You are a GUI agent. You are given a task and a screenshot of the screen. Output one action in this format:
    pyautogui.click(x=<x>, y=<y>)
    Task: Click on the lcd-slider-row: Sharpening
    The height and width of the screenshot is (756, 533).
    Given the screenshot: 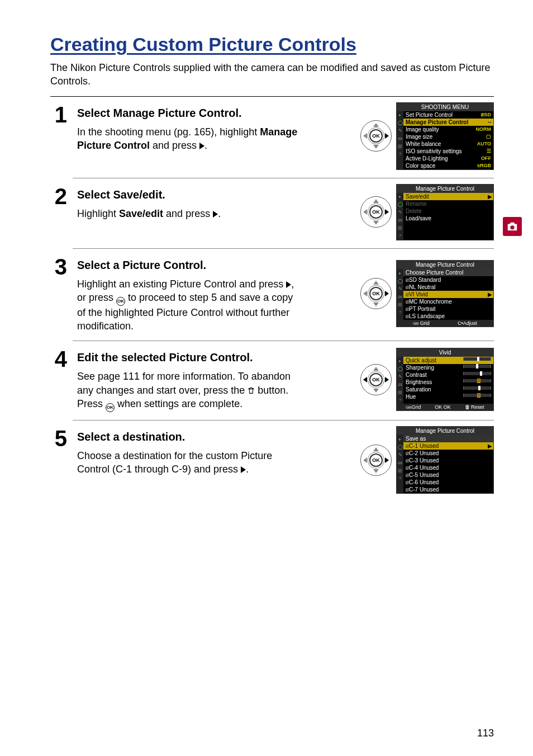 What is the action you would take?
    pyautogui.click(x=448, y=368)
    